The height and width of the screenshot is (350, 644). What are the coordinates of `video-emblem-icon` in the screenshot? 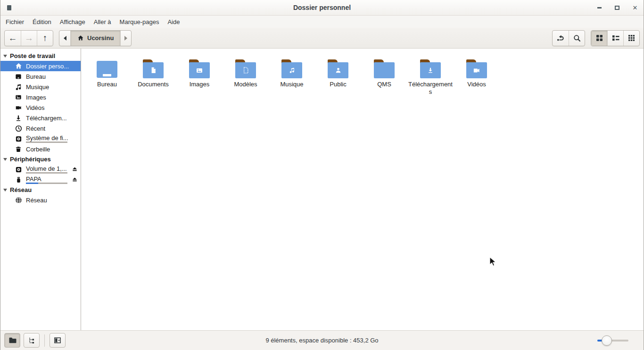 It's located at (477, 71).